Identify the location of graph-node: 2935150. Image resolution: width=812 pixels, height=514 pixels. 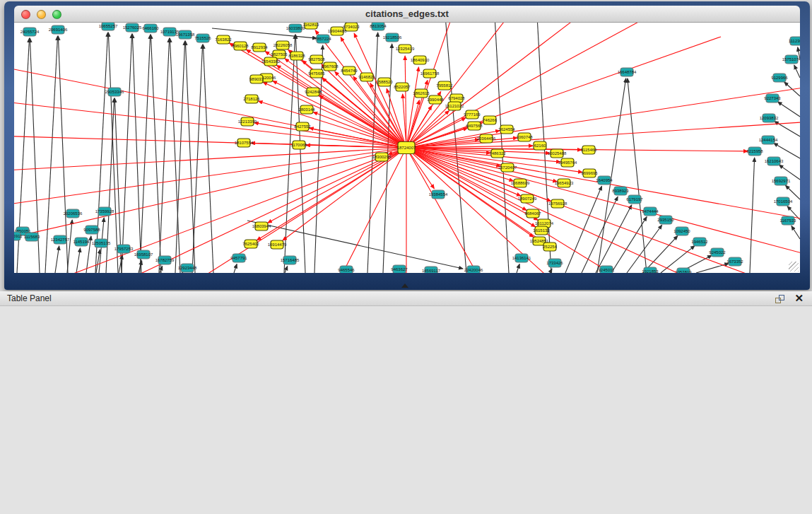
(666, 220).